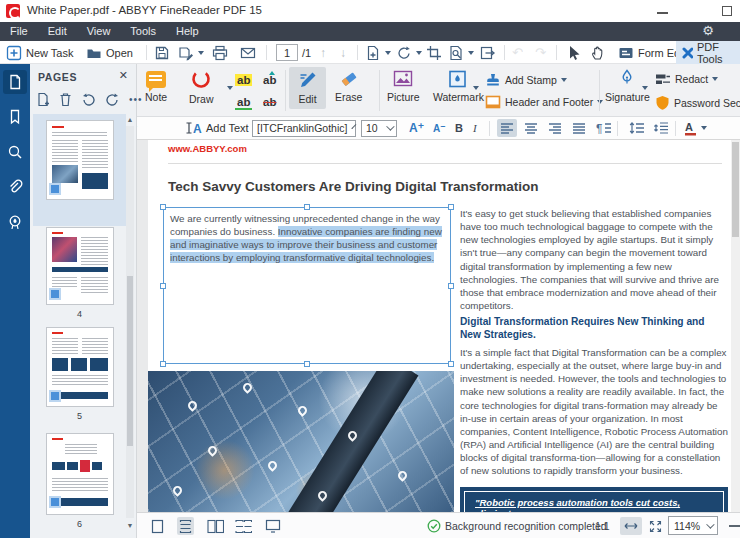 This screenshot has width=740, height=538. What do you see at coordinates (15, 187) in the screenshot?
I see `rail-attachments-tab` at bounding box center [15, 187].